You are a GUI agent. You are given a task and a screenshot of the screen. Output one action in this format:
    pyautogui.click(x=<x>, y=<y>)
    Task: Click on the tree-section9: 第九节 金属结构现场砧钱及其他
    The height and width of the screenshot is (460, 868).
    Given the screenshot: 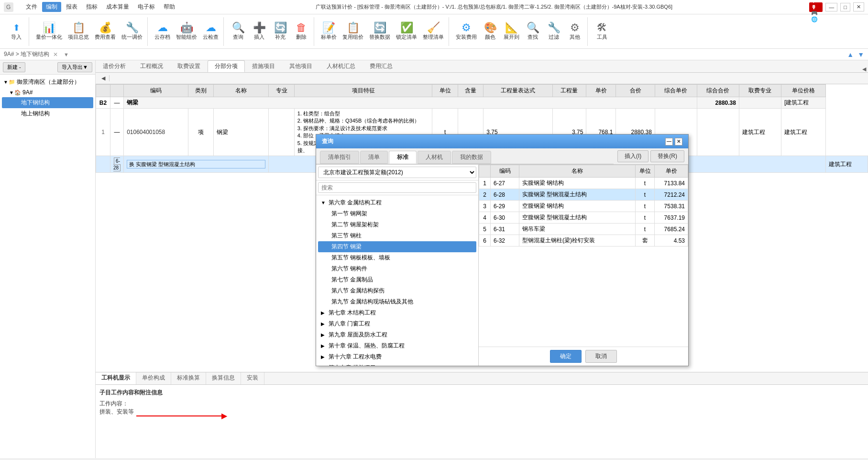 What is the action you would take?
    pyautogui.click(x=397, y=302)
    